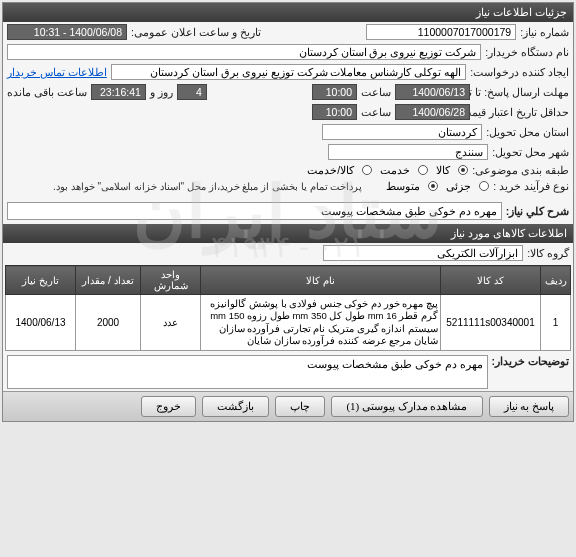  What do you see at coordinates (527, 52) in the screenshot?
I see `buyer-org-label: نام دستگاه خریدار:` at bounding box center [527, 52].